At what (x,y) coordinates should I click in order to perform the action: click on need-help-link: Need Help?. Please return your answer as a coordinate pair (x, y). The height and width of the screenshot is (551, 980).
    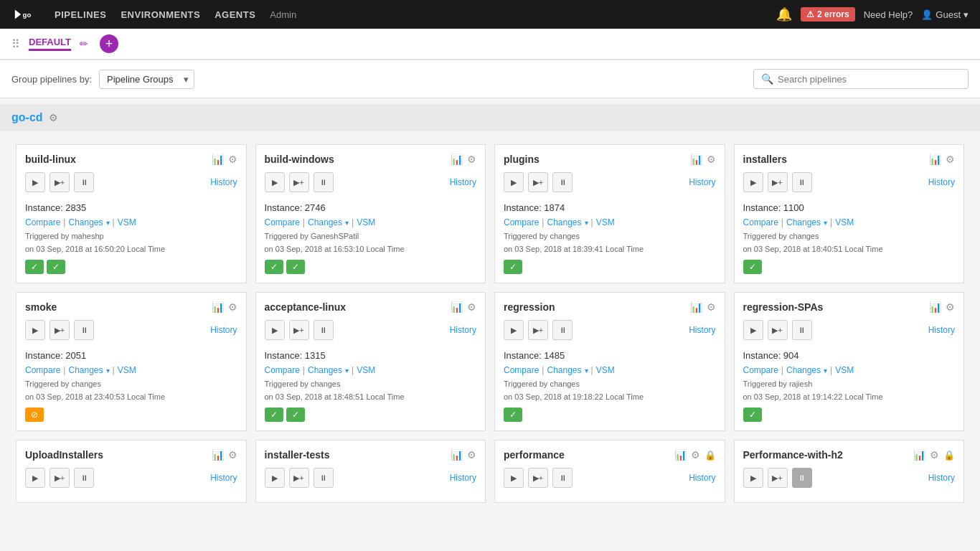
    Looking at the image, I should click on (888, 14).